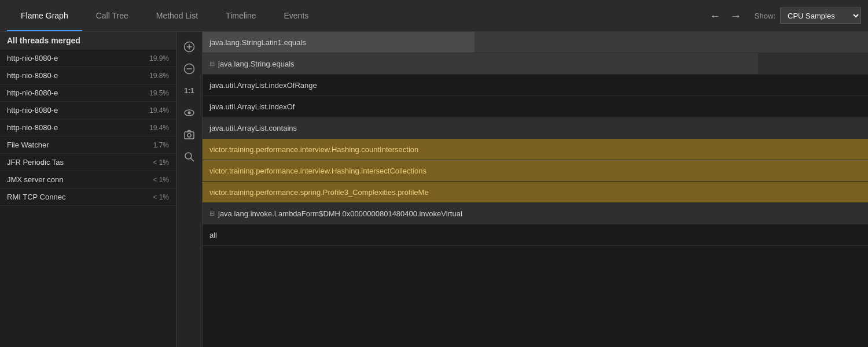 The width and height of the screenshot is (868, 347). What do you see at coordinates (535, 106) in the screenshot?
I see `method-row-indexof: java.util.ArrayList.indexOf` at bounding box center [535, 106].